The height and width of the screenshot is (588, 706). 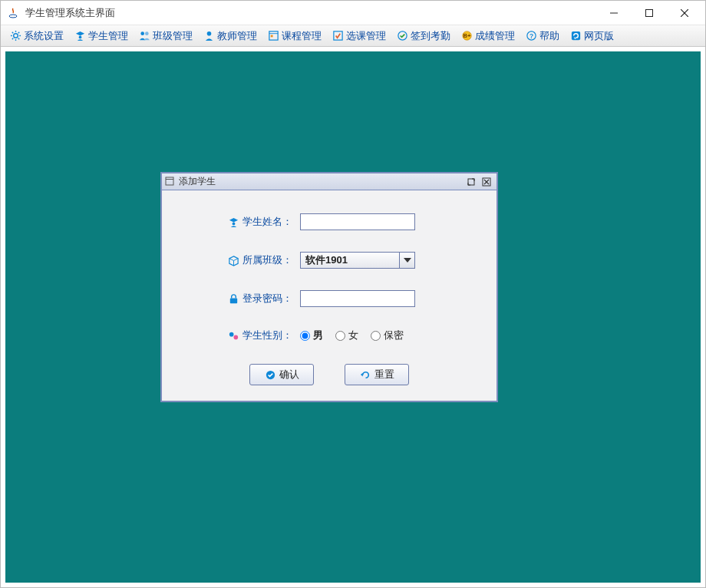 I want to click on gender-icon, so click(x=233, y=336).